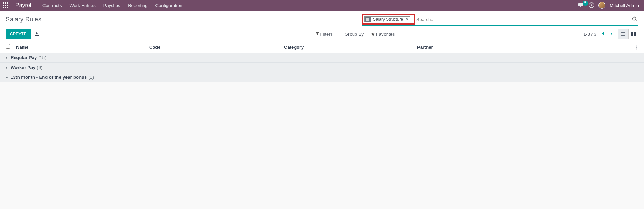 The width and height of the screenshot is (644, 209). What do you see at coordinates (42, 57) in the screenshot?
I see `group-count: (15)` at bounding box center [42, 57].